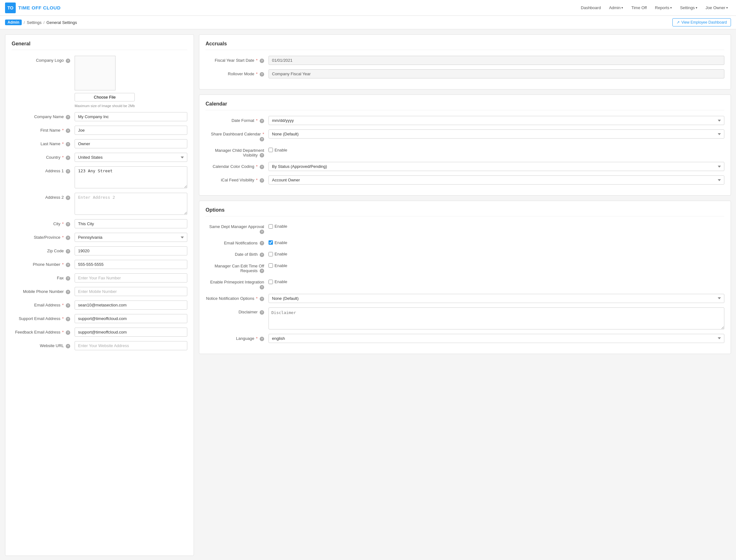 The height and width of the screenshot is (560, 736). I want to click on general-title: General, so click(99, 45).